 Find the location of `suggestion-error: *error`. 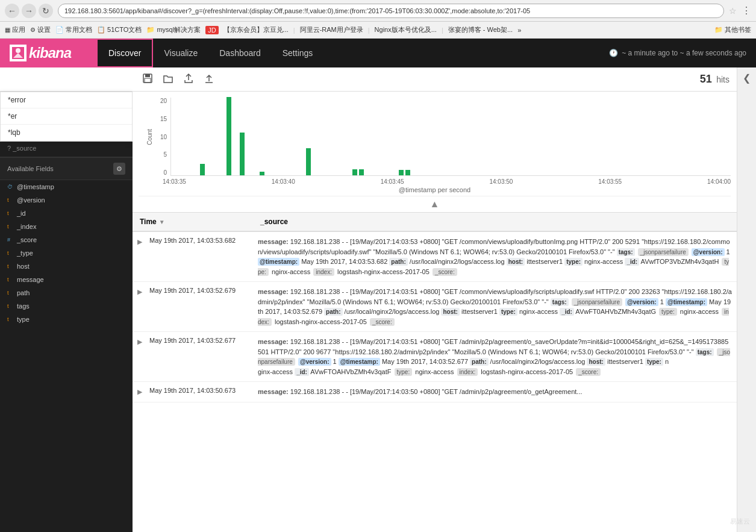

suggestion-error: *error is located at coordinates (66, 100).